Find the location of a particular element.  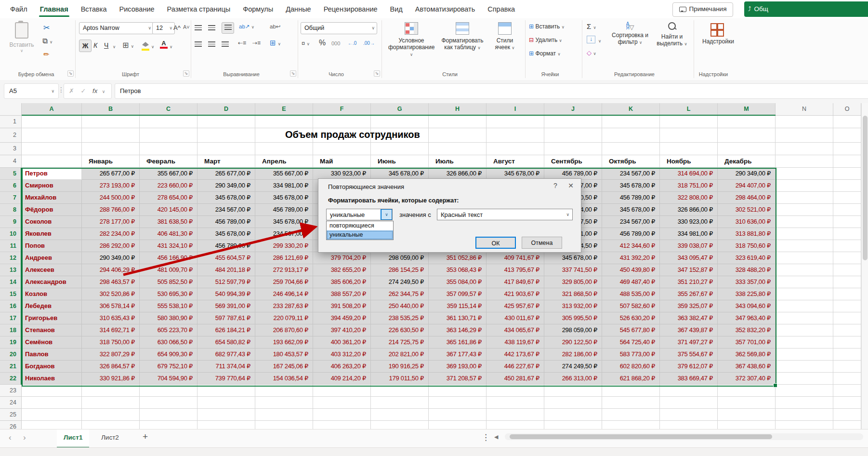

insert-cells-button: ⊞ Вставить ∨ is located at coordinates (547, 27).